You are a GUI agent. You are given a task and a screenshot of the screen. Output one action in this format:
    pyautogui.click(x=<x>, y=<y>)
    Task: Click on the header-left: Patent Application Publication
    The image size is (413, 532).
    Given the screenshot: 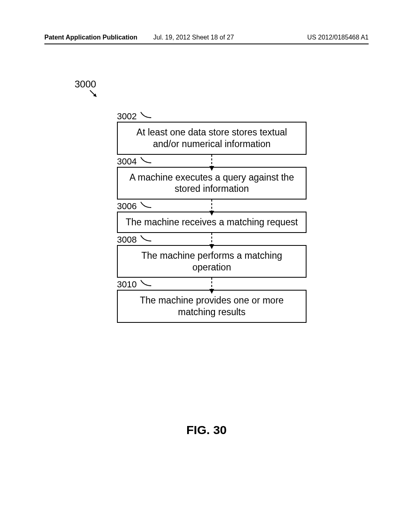 What is the action you would take?
    pyautogui.click(x=91, y=37)
    